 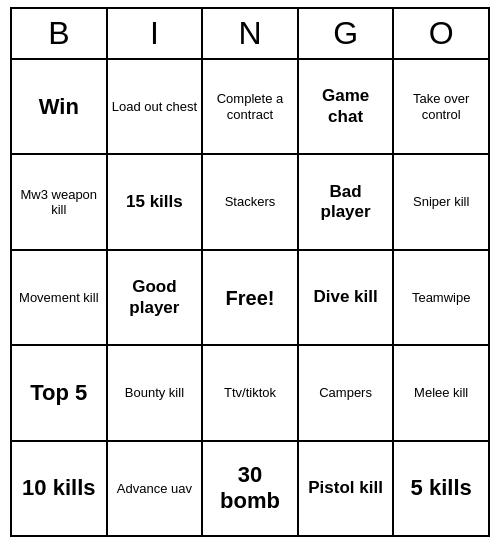 What do you see at coordinates (347, 34) in the screenshot?
I see `header-g: G` at bounding box center [347, 34].